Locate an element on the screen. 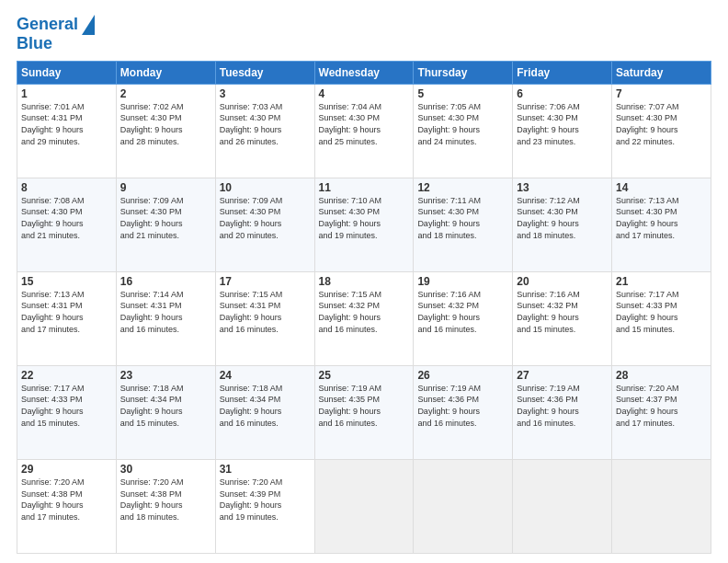 Image resolution: width=728 pixels, height=563 pixels. logo-text: General is located at coordinates (48, 25).